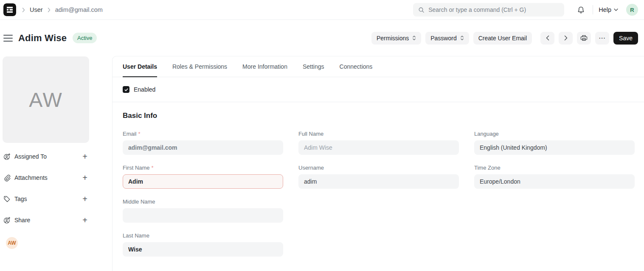  What do you see at coordinates (140, 67) in the screenshot?
I see `tab-user-details: User Details` at bounding box center [140, 67].